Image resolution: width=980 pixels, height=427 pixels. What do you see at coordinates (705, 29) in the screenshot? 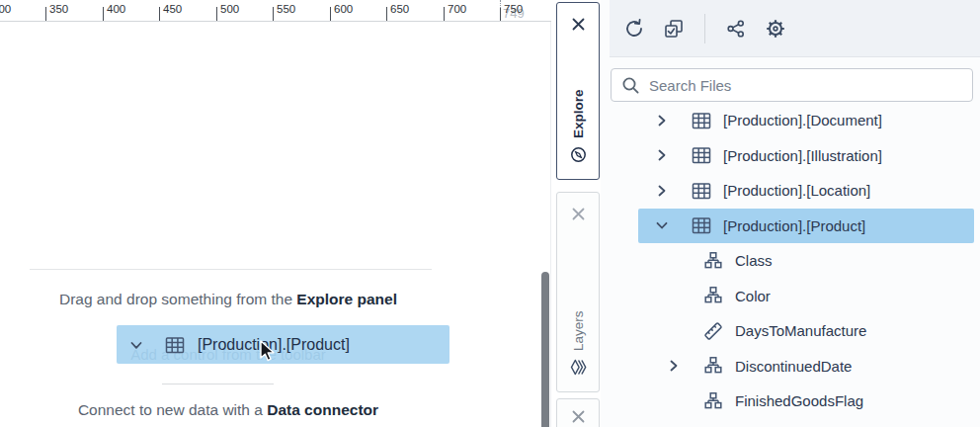
I see `toolbar-divider` at bounding box center [705, 29].